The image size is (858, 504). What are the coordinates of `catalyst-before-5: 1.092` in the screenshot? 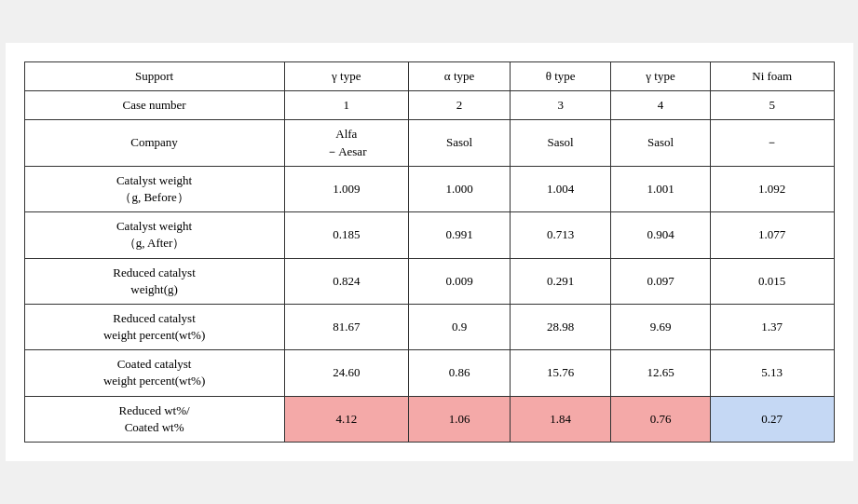 It's located at (771, 188).